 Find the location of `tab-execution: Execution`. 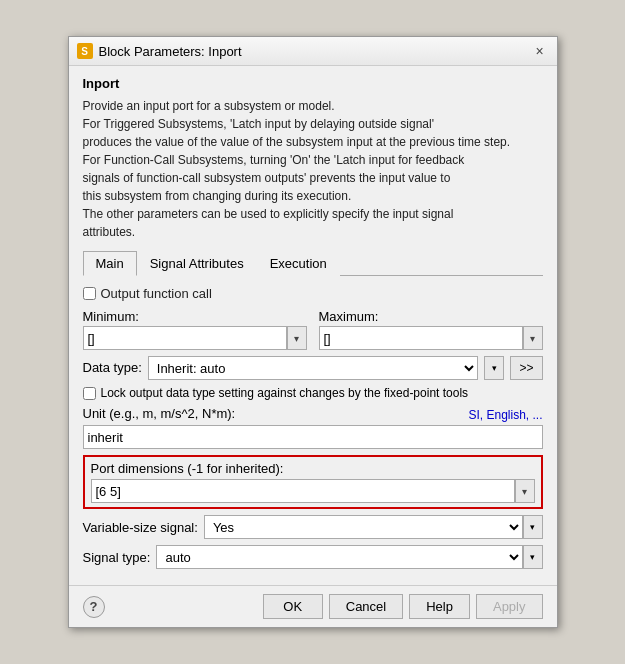

tab-execution: Execution is located at coordinates (298, 264).